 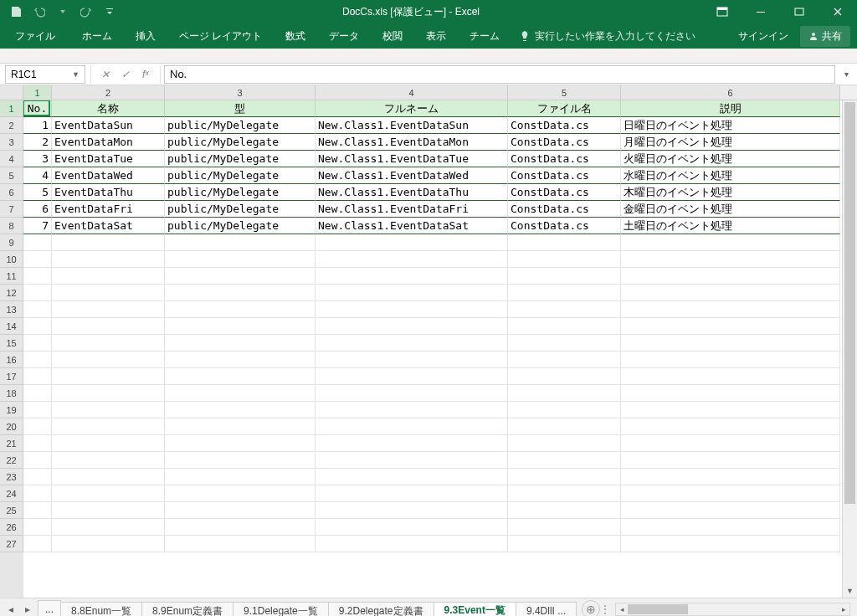 I want to click on row-header: 16, so click(x=12, y=360).